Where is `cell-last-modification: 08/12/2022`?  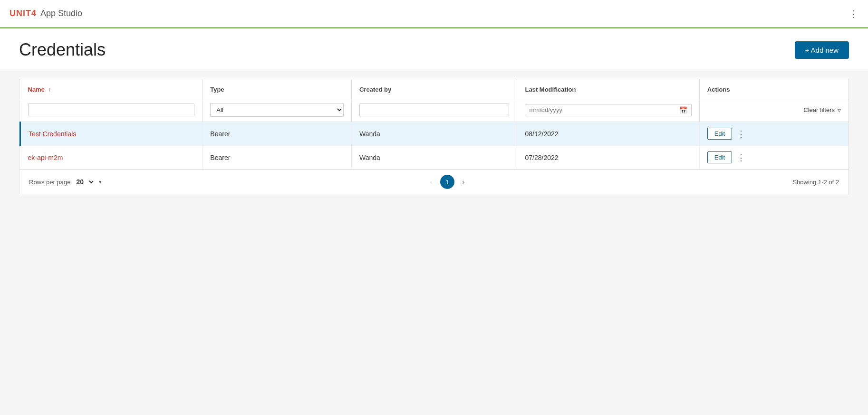
cell-last-modification: 08/12/2022 is located at coordinates (608, 134).